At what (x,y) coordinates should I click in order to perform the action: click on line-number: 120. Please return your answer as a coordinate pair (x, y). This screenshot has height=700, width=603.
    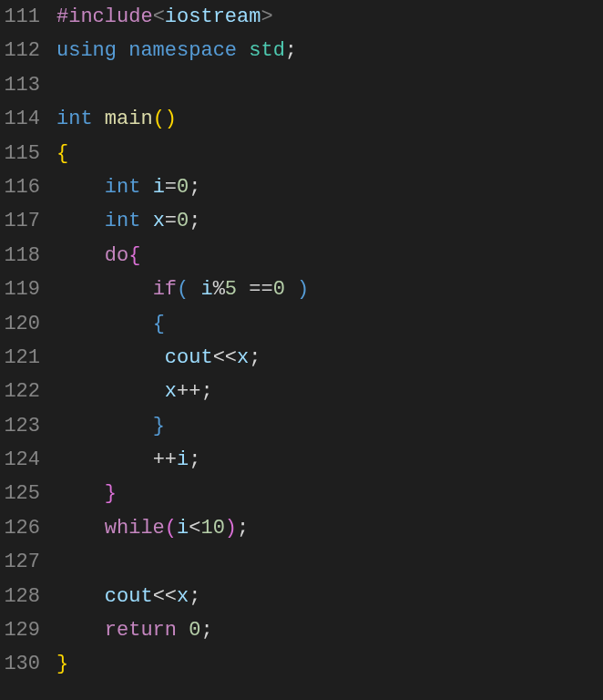
    Looking at the image, I should click on (28, 324).